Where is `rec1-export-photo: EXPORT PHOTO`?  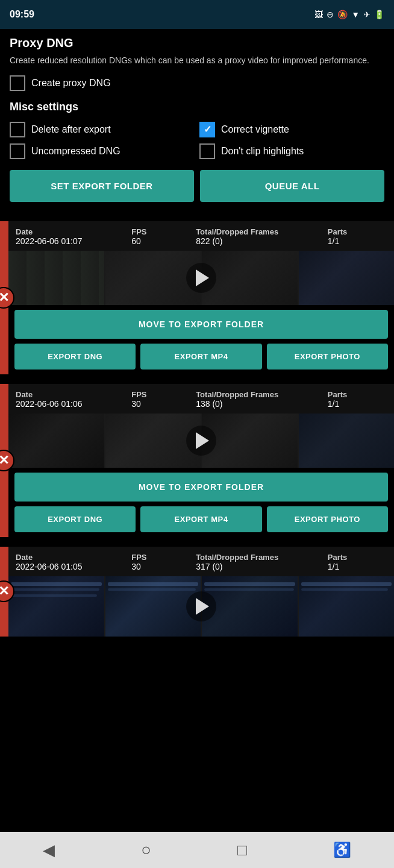
rec1-export-photo: EXPORT PHOTO is located at coordinates (328, 357).